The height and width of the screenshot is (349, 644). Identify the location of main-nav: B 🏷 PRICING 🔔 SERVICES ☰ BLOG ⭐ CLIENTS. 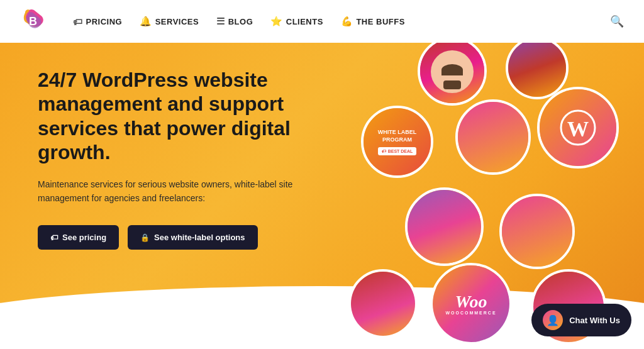
(322, 21).